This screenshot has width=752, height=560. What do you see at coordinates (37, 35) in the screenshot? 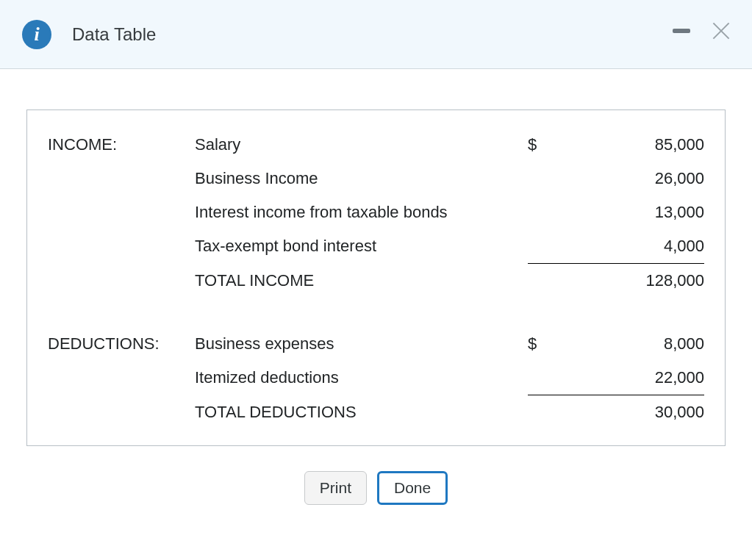
I see `info-icon: i` at bounding box center [37, 35].